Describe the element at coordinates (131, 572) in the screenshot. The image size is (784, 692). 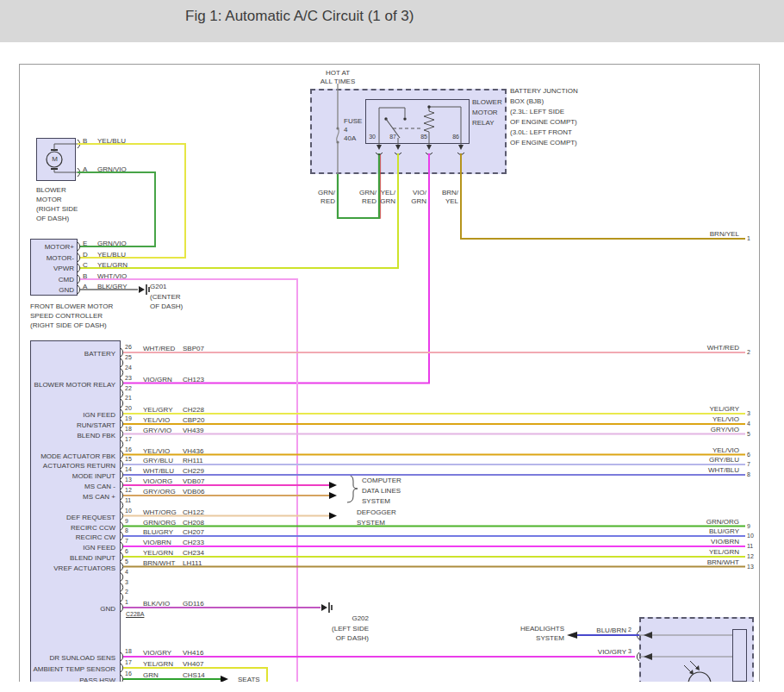
I see `pin-number: 4` at that location.